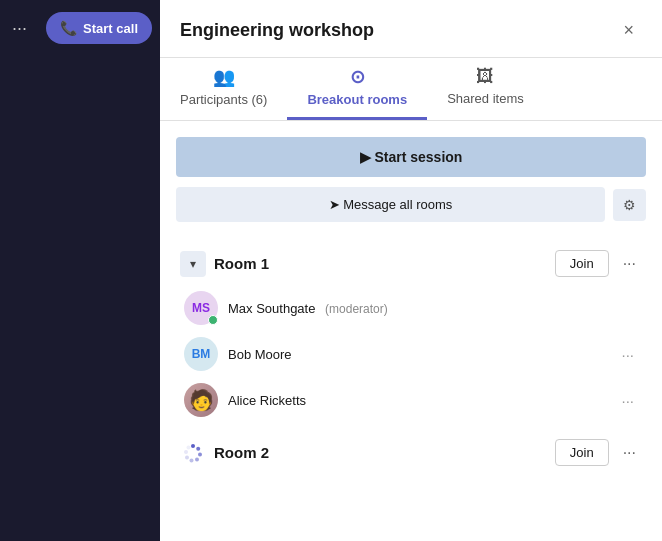  I want to click on settings-button: ⚙, so click(630, 205).